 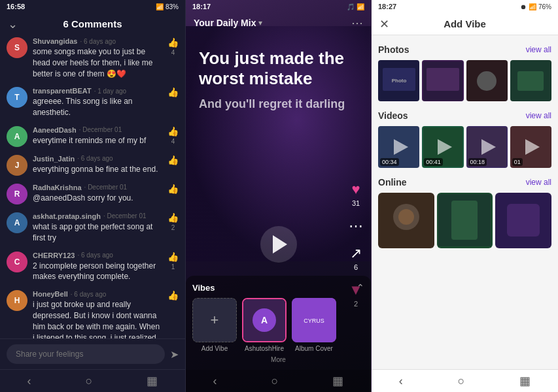 What do you see at coordinates (264, 320) in the screenshot?
I see `avatar-initial: A` at bounding box center [264, 320].